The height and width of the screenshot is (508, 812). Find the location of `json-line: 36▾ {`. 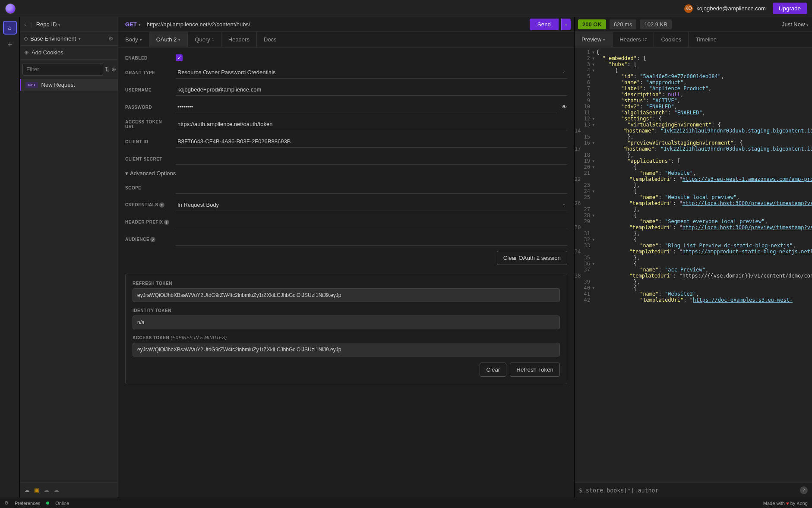

json-line: 36▾ { is located at coordinates (693, 264).